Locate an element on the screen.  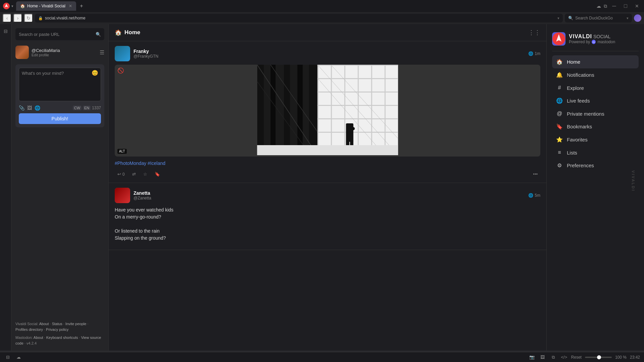
search-input is located at coordinates (56, 34).